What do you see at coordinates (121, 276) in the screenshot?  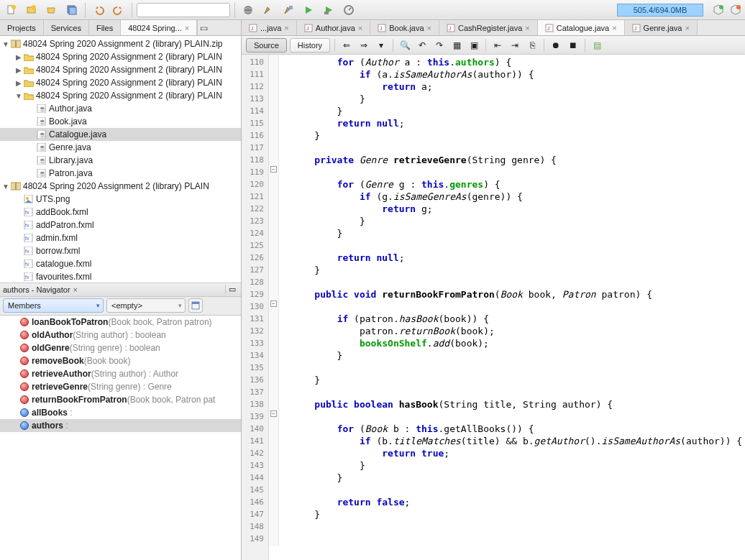 I see `tree-row: fxfavourites.fxml` at bounding box center [121, 276].